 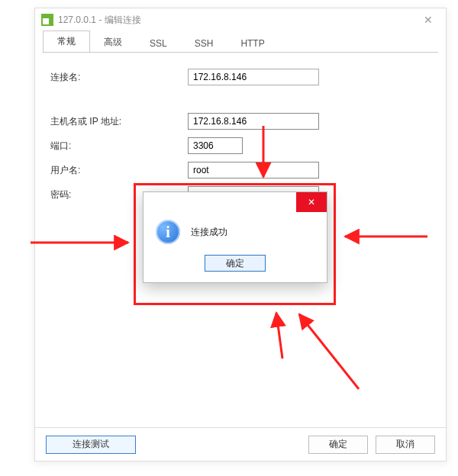 I want to click on window-title: 127.0.0.1 - 编辑连接, so click(x=99, y=20).